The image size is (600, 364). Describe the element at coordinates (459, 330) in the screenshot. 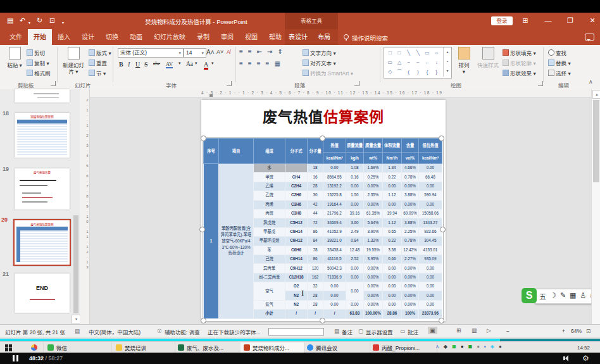

I see `slide-sorter-view-button: ⊞` at that location.